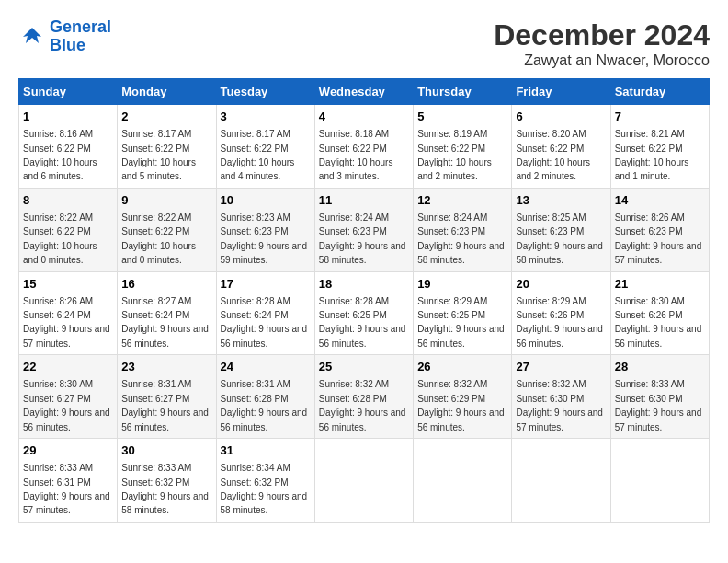  Describe the element at coordinates (81, 37) in the screenshot. I see `logo-text: General Blue` at that location.